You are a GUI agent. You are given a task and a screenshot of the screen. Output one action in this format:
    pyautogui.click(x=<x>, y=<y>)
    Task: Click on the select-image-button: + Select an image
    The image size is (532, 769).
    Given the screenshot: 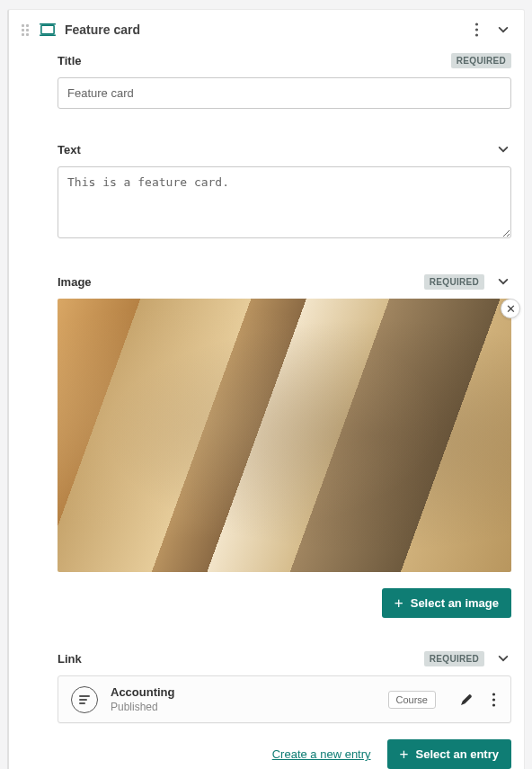 What is the action you would take?
    pyautogui.click(x=447, y=603)
    